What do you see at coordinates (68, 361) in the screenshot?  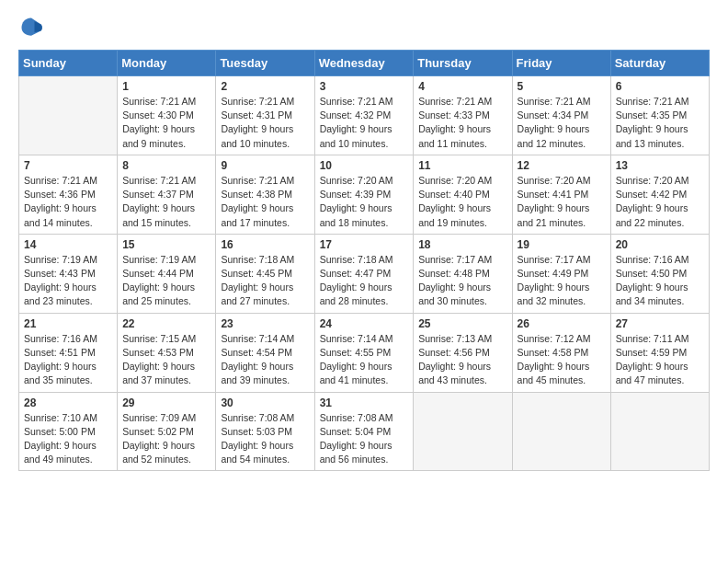 I see `day-info: Sunrise: 7:16 AMSunset: 4:51 PMDaylight:…` at bounding box center [68, 361].